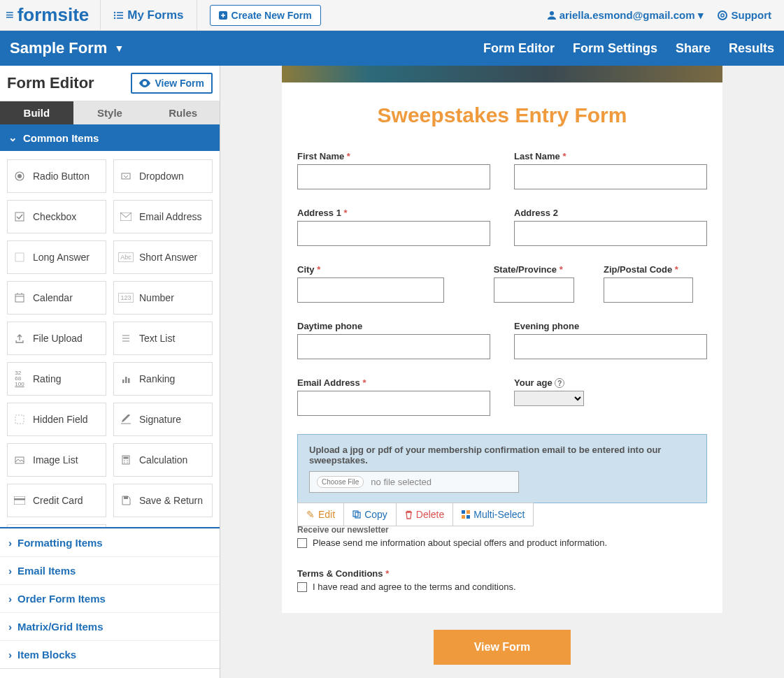 The image size is (784, 678). Describe the element at coordinates (20, 176) in the screenshot. I see `radio-icon` at that location.